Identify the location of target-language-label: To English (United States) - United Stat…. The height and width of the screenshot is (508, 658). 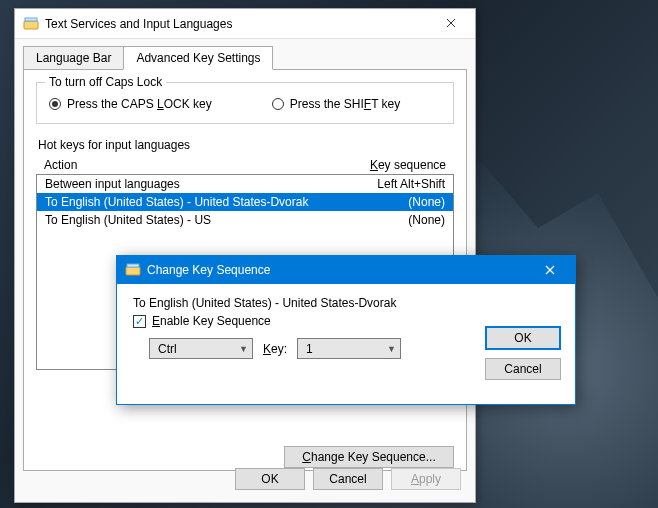
(346, 303).